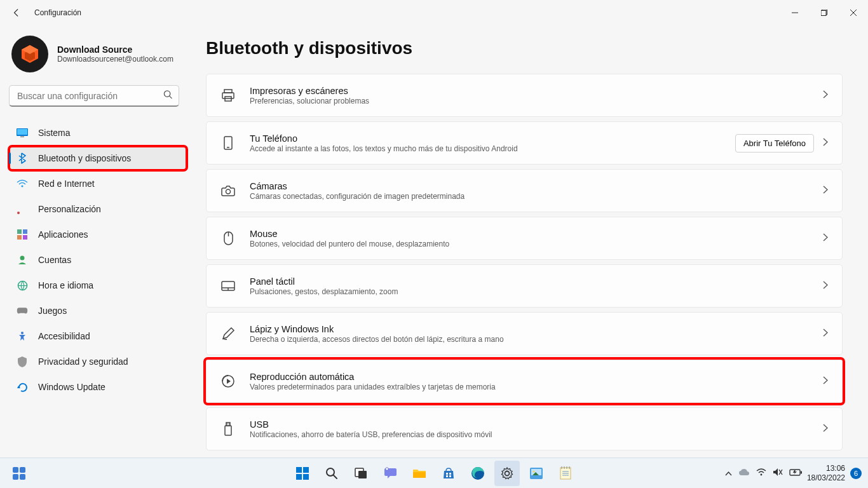 This screenshot has height=488, width=868. What do you see at coordinates (101, 54) in the screenshot?
I see `account-info: Download Source Downloadsourcenet@outloo…` at bounding box center [101, 54].